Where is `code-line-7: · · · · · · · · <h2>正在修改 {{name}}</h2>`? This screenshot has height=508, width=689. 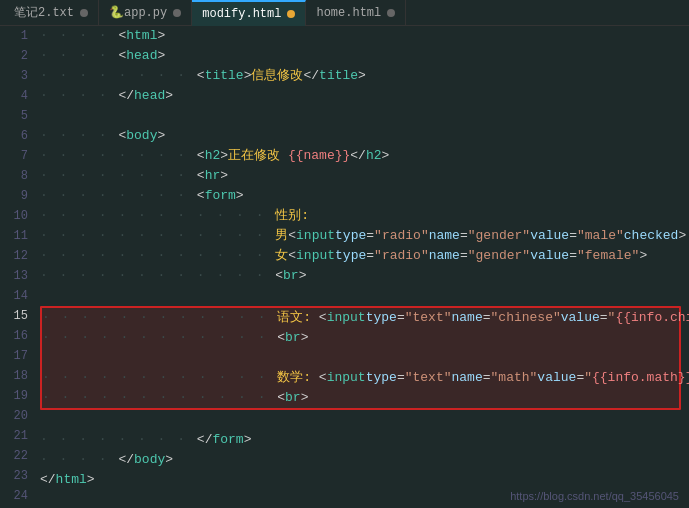 code-line-7: · · · · · · · · <h2>正在修改 {{name}}</h2> is located at coordinates (364, 156).